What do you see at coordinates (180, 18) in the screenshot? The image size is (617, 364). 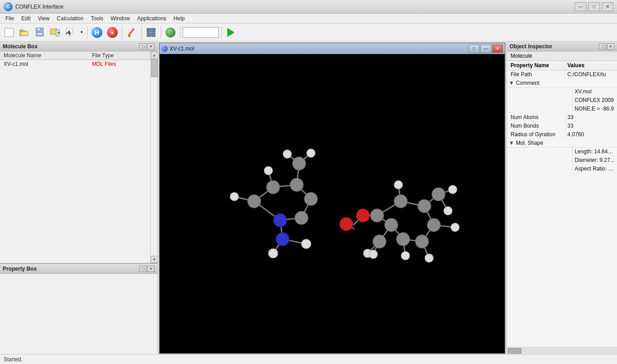 I see `menu-help: Help` at bounding box center [180, 18].